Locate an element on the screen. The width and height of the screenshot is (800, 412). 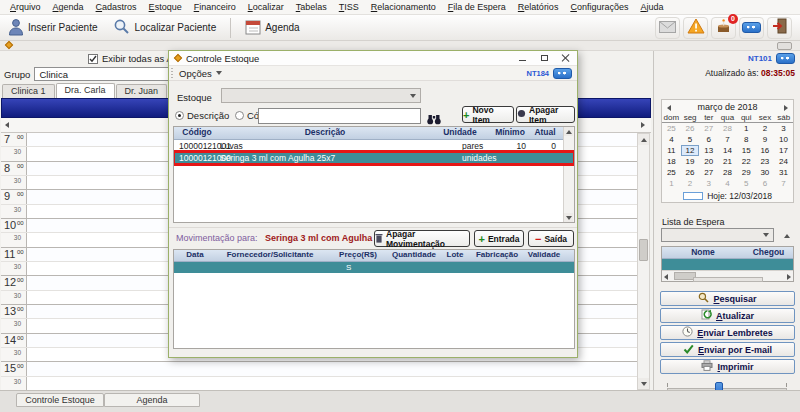
stock-column-descricao: Descrição is located at coordinates (325, 133).